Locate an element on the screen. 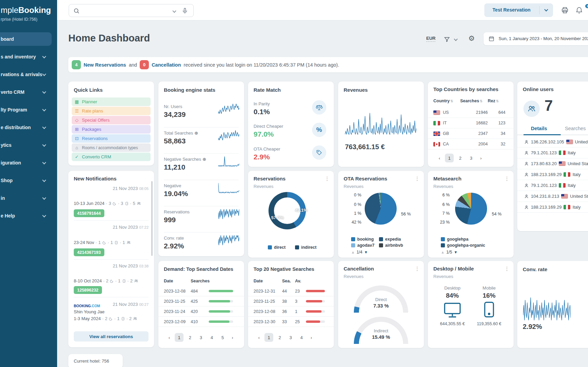 The image size is (588, 367). quicklink-rate-plans: ☰Rate plans is located at coordinates (111, 111).